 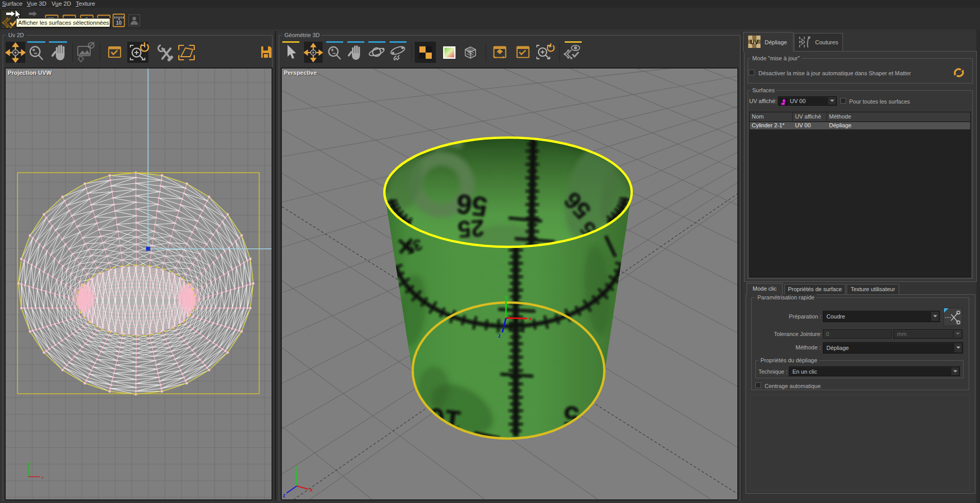 What do you see at coordinates (754, 42) in the screenshot?
I see `svg-text: UV` at bounding box center [754, 42].